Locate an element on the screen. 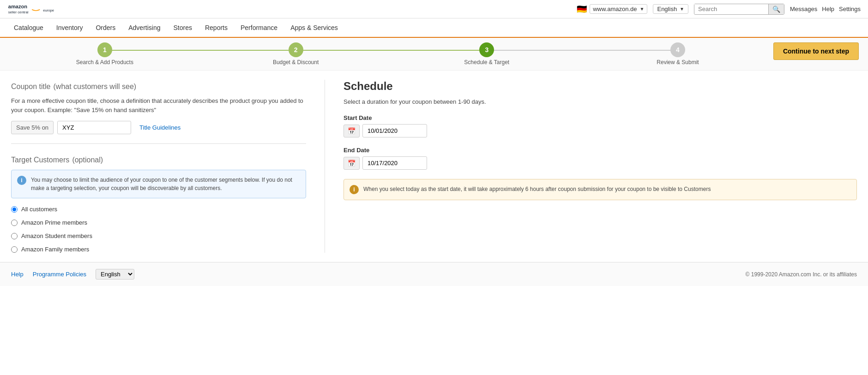 Image resolution: width=868 pixels, height=375 pixels. target-info-box: i You may choose to limit the audience o… is located at coordinates (159, 184).